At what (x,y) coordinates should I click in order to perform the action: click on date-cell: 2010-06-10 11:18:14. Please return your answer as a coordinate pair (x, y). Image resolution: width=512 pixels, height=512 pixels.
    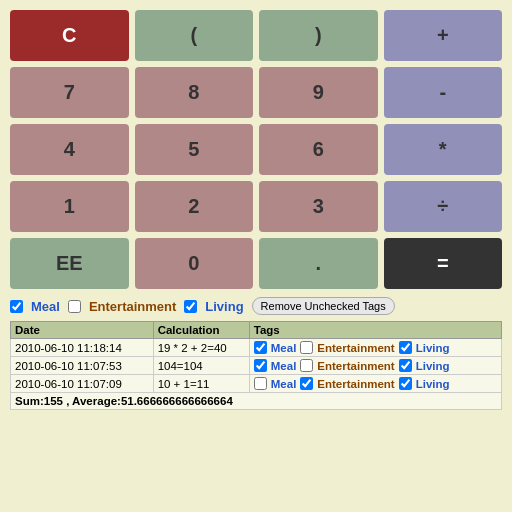
    Looking at the image, I should click on (82, 348).